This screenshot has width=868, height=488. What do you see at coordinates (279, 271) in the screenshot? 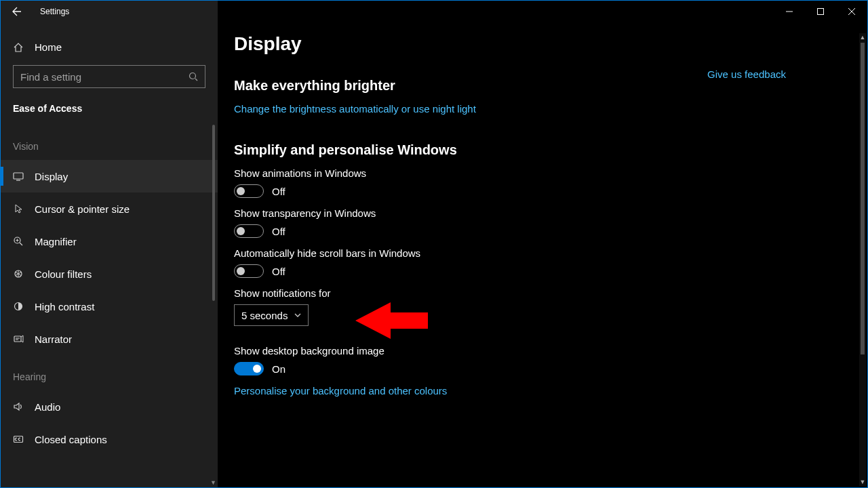
I see `scrollbars-state: Off` at bounding box center [279, 271].